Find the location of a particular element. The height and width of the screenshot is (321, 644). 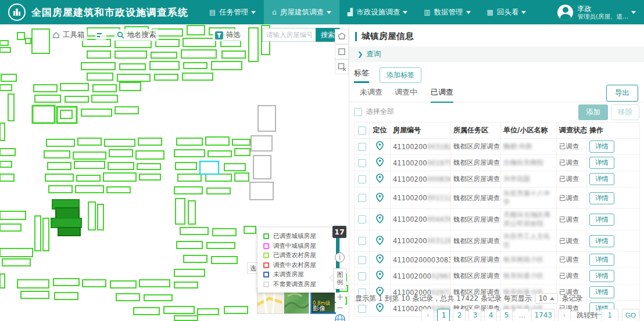

polygon-select-icon is located at coordinates (342, 37).